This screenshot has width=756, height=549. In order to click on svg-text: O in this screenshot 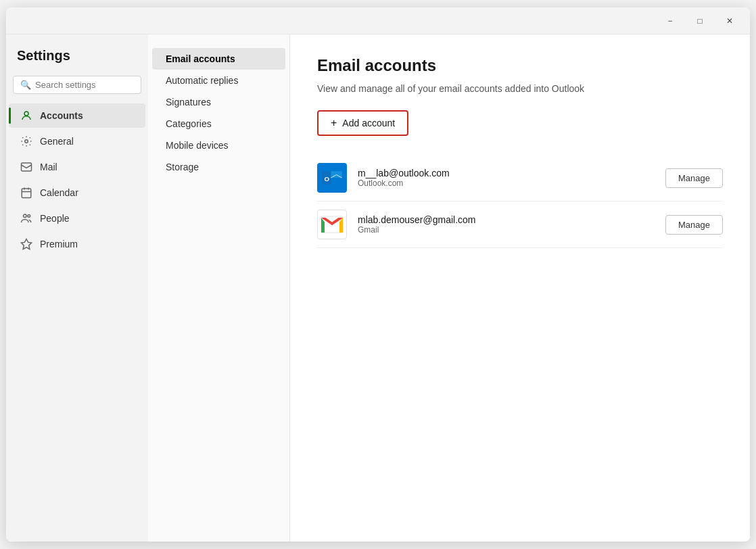, I will do `click(327, 178)`.